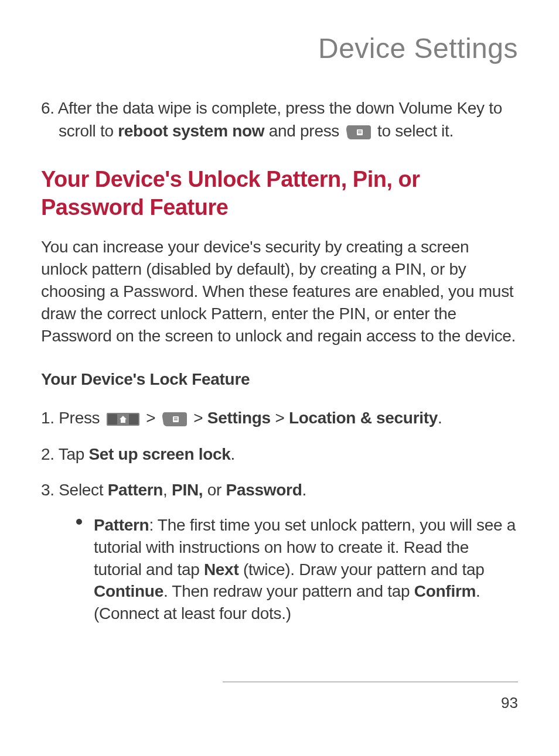 The image size is (559, 756). I want to click on step2-prefix: 2. Tap, so click(64, 454).